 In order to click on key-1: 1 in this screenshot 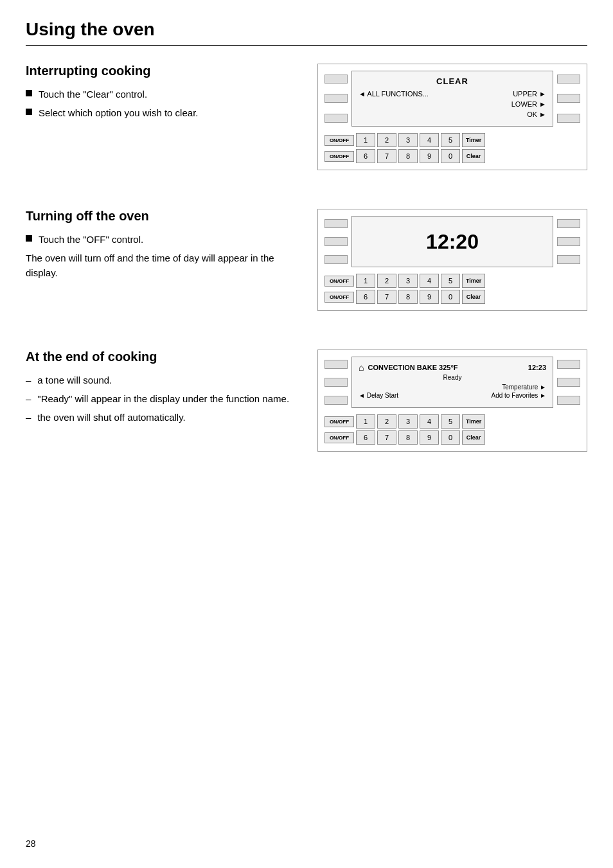, I will do `click(366, 140)`.